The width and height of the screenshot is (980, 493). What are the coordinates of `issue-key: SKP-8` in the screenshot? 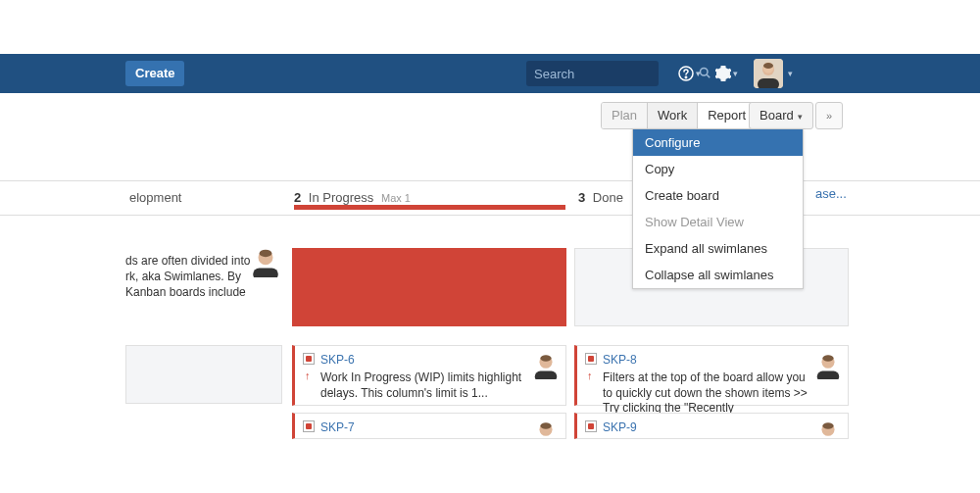 It's located at (619, 360).